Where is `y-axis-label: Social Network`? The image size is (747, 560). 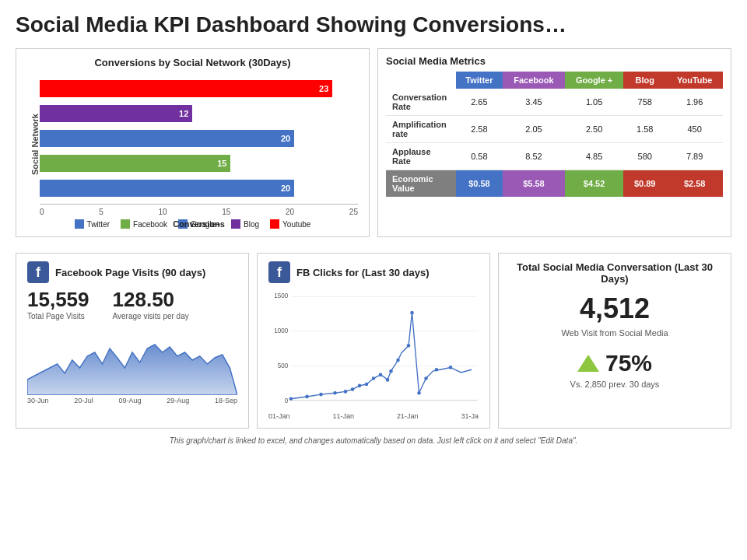 y-axis-label: Social Network is located at coordinates (33, 145).